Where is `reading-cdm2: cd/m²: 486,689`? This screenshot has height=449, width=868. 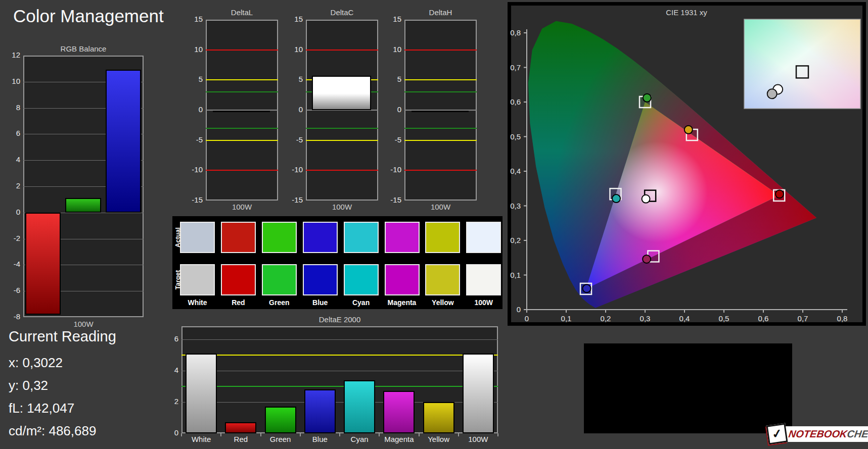 reading-cdm2: cd/m²: 486,689 is located at coordinates (53, 431).